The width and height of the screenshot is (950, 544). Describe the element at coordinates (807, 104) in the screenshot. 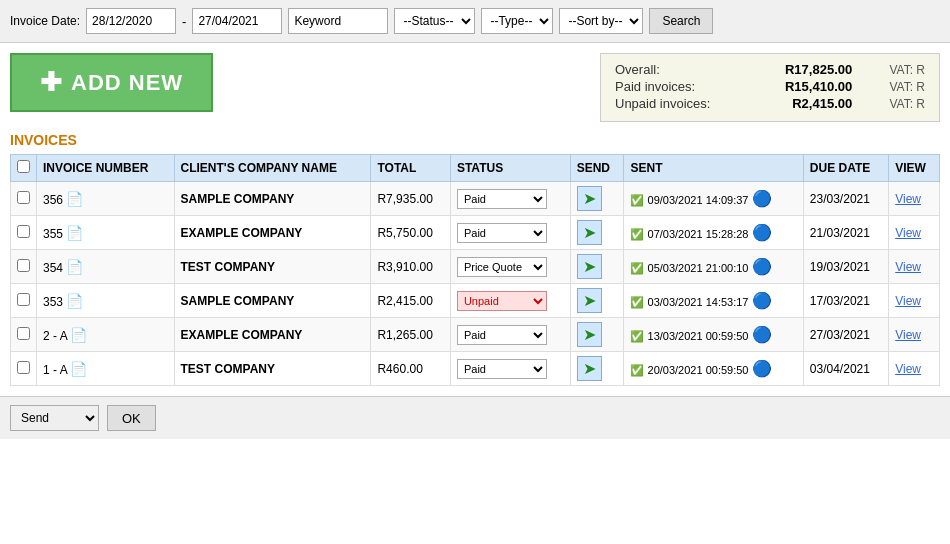

I see `unpaid-amount: R2,415.00` at that location.